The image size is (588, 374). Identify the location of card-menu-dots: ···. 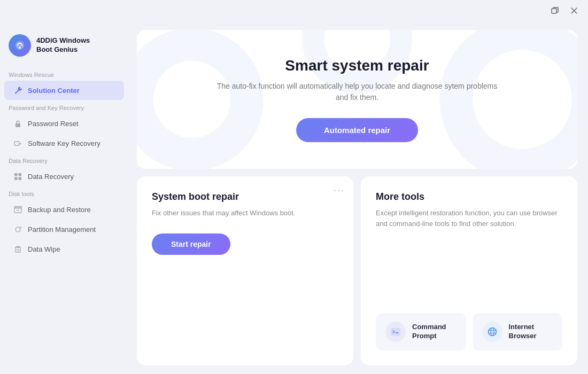
(339, 190).